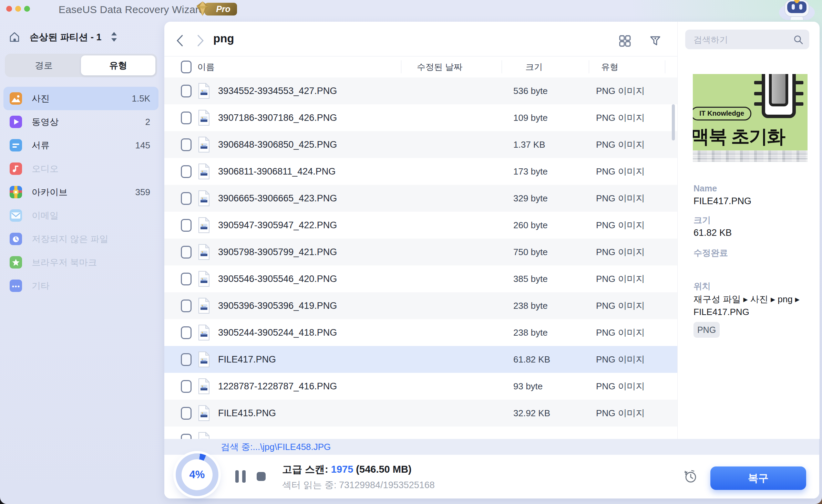 The image size is (822, 504). I want to click on scan-count: 1975, so click(342, 469).